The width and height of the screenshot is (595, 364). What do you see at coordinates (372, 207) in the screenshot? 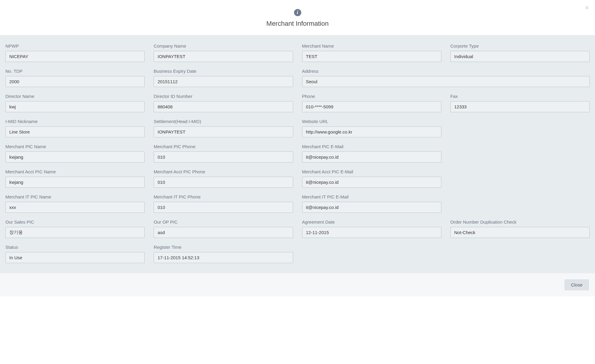
I see `input-merchant-it-pic-email` at bounding box center [372, 207].